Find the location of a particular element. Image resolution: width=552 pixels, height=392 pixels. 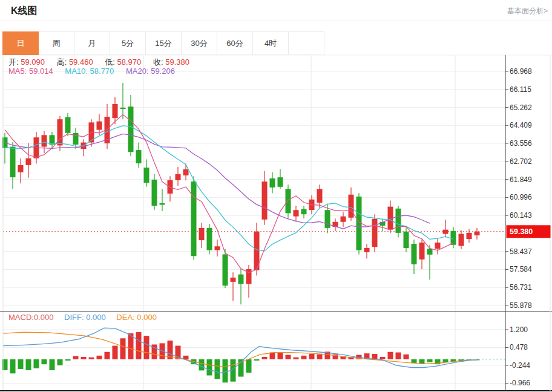

price-axis-label: 66.968 is located at coordinates (521, 71).